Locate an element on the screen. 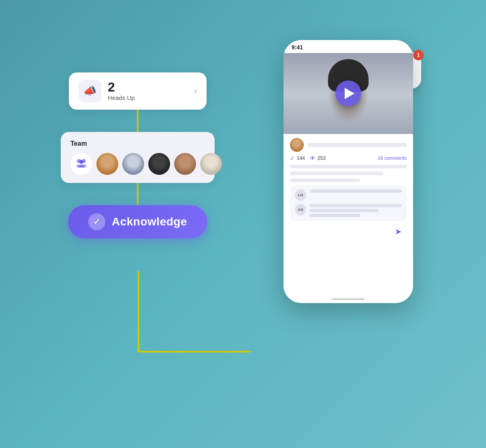 The image size is (486, 448). reply-bar: ➤ is located at coordinates (348, 232).